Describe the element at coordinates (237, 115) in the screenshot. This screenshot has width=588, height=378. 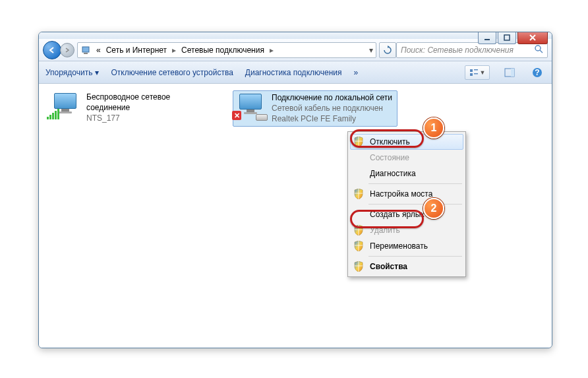
I see `error-x-icon: ✕` at that location.